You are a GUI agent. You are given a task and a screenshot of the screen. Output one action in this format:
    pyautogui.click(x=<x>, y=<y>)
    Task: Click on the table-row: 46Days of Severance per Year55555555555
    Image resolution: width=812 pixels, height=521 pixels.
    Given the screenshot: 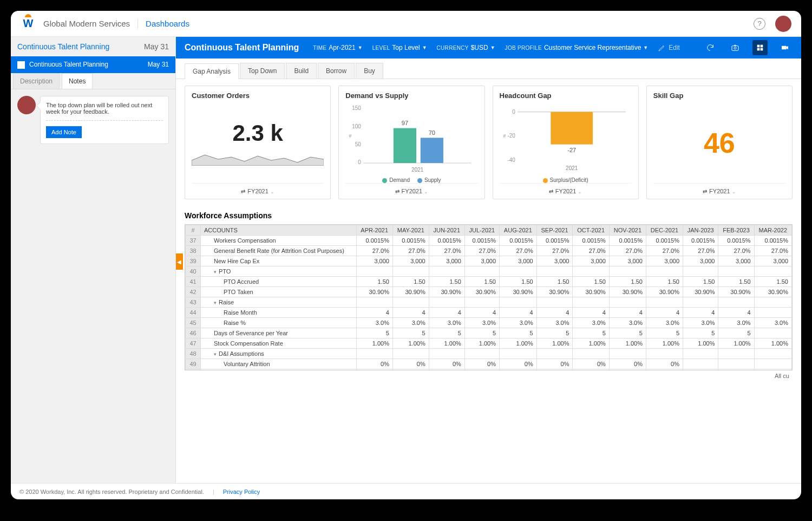 What is the action you would take?
    pyautogui.click(x=489, y=334)
    